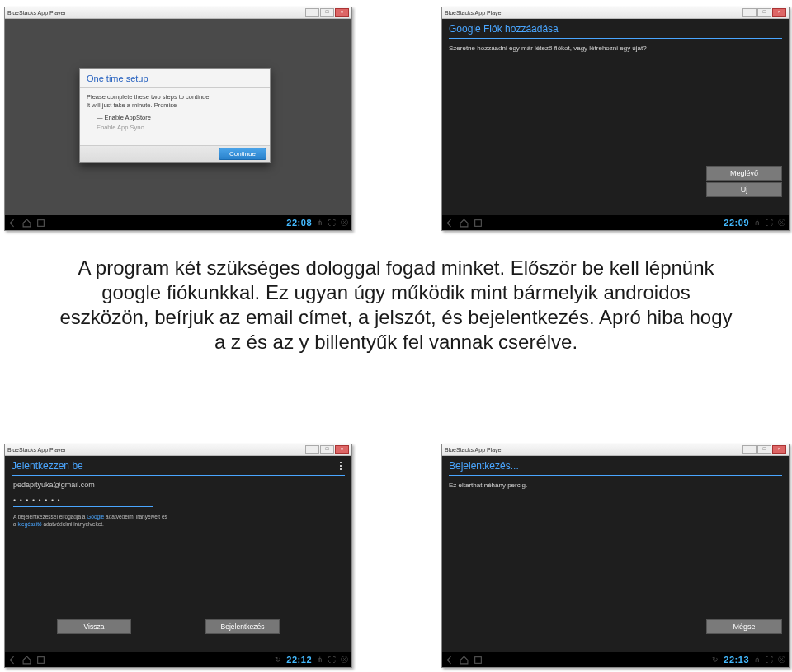 The width and height of the screenshot is (792, 672). I want to click on screenshot-add-google-account: BlueStacks App Player — □ × Google Fiók …, so click(615, 119).